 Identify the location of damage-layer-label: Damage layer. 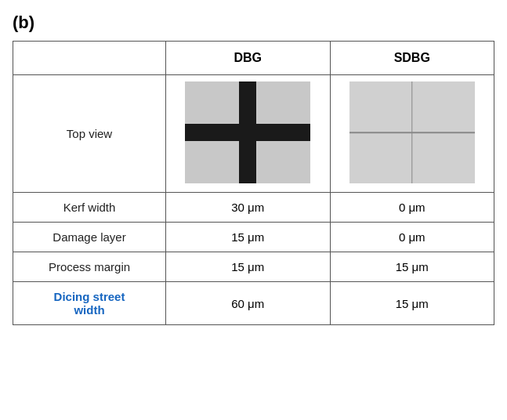
(89, 237).